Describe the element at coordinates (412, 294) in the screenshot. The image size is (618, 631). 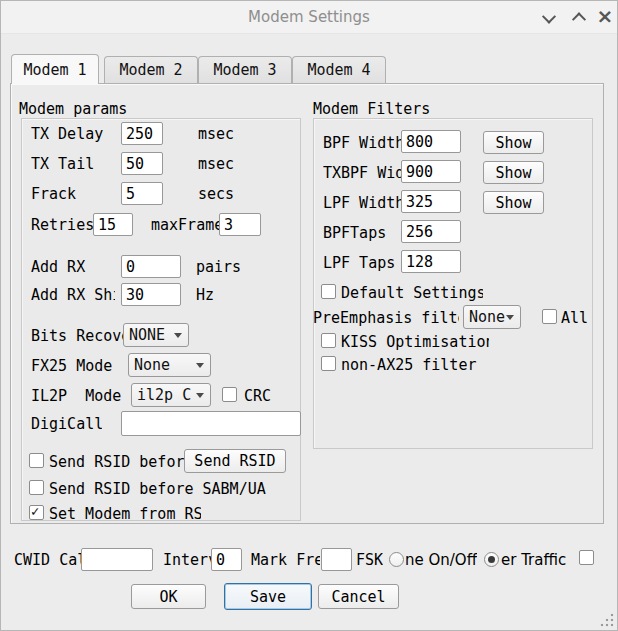
I see `default-settings-label: Default Settings` at that location.